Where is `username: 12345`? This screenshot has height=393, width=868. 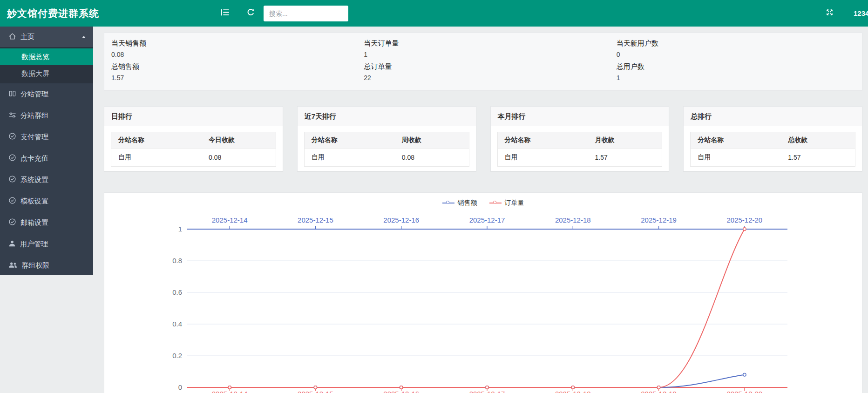
username: 12345 is located at coordinates (861, 13).